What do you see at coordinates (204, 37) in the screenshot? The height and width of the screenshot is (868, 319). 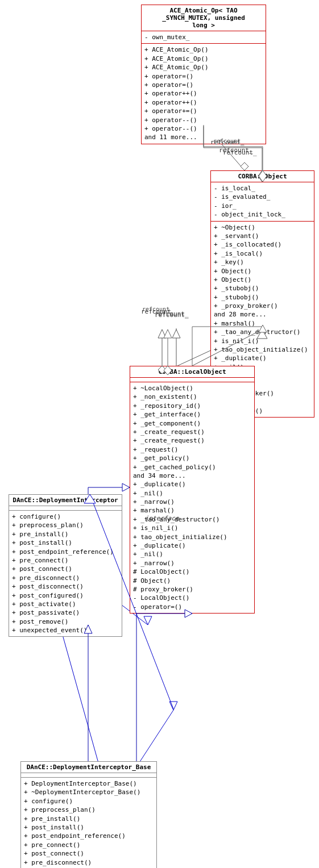 I see `ace-atomic-op-attrs: - own_mutex_` at bounding box center [204, 37].